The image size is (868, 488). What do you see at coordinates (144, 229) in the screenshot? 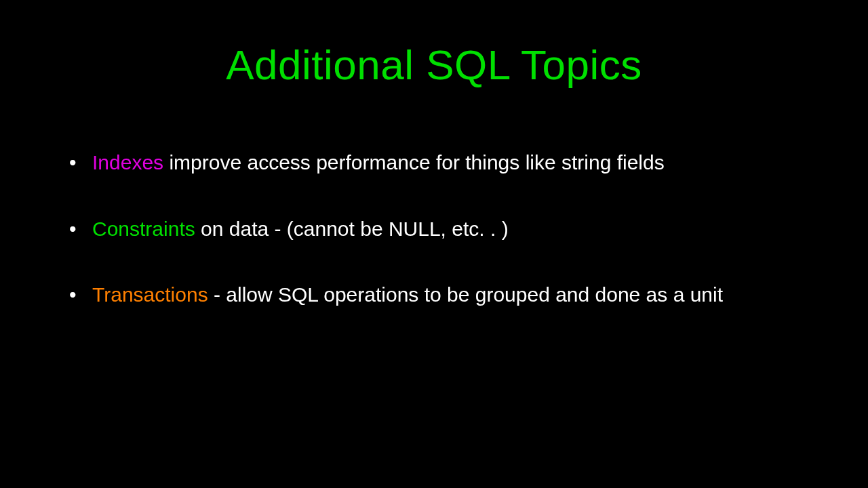
I see `keyword-constraints: Constraints` at bounding box center [144, 229].